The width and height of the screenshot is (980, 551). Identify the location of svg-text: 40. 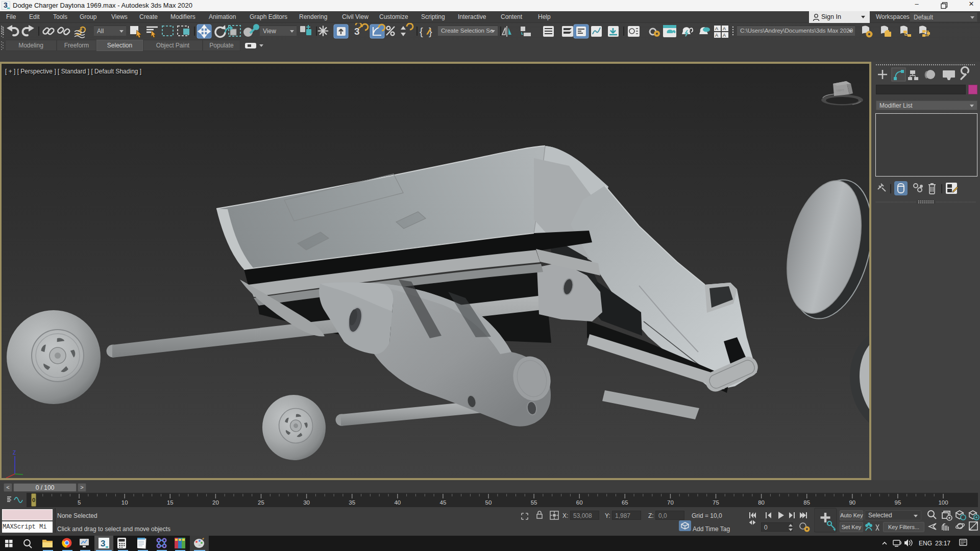
(397, 503).